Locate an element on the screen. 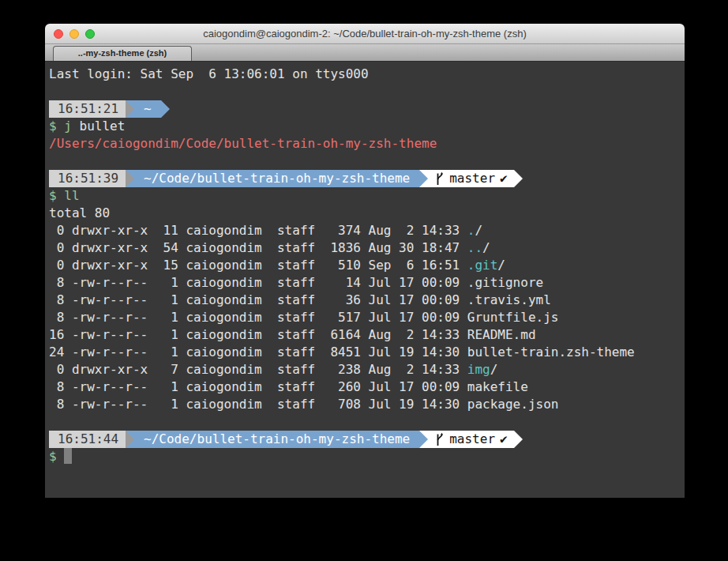 The image size is (728, 561). listing-row: 0 drwxr-xr-x 11 caiogondim staff 374 Aug… is located at coordinates (365, 231).